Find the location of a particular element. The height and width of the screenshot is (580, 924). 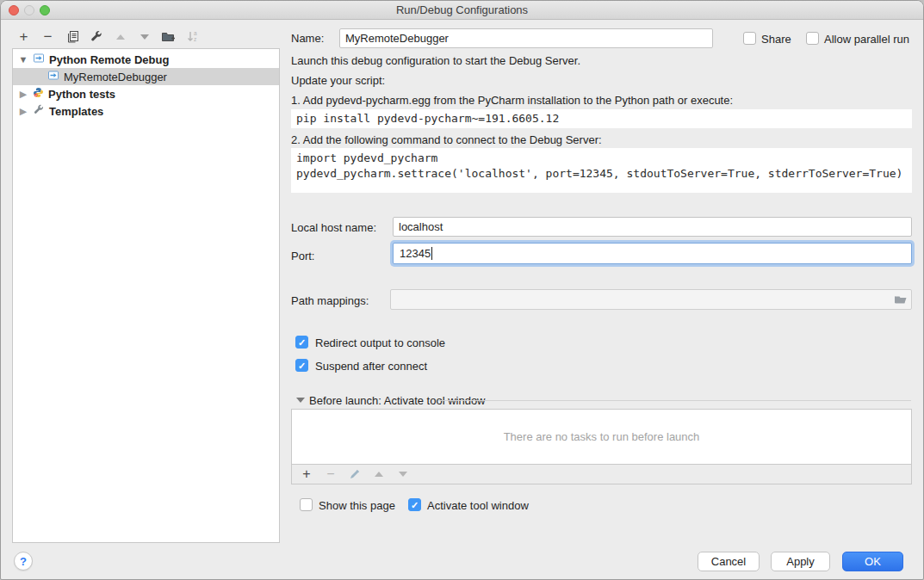

minimize-window-button is located at coordinates (29, 10).